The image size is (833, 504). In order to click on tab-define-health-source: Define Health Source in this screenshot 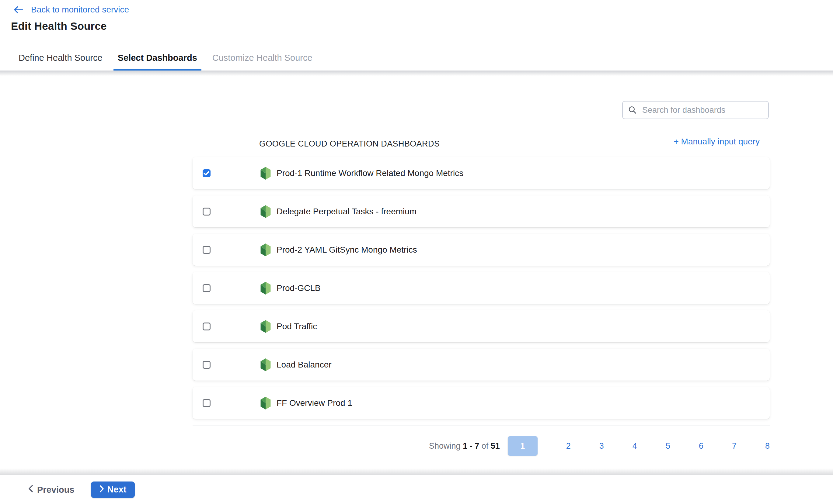, I will do `click(61, 58)`.